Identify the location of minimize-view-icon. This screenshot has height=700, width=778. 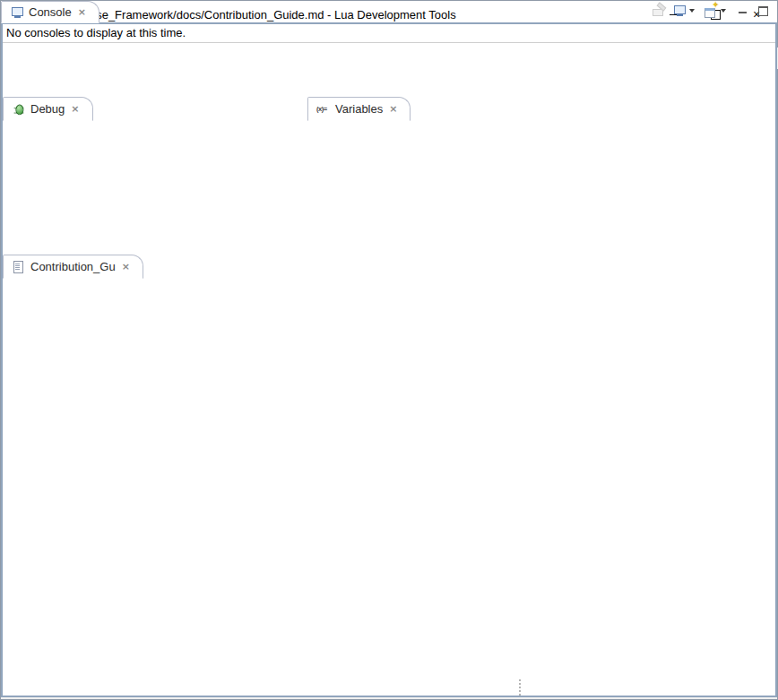
(742, 11).